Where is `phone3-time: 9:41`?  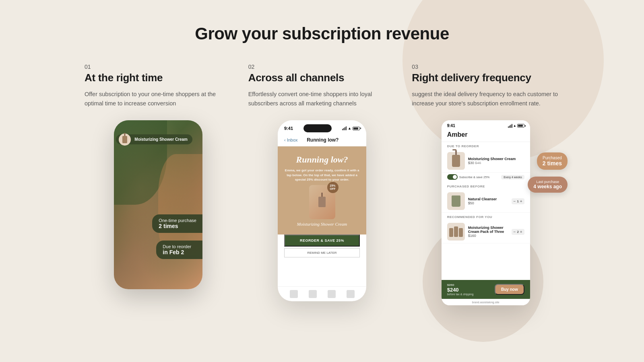
phone3-time: 9:41 is located at coordinates (451, 125).